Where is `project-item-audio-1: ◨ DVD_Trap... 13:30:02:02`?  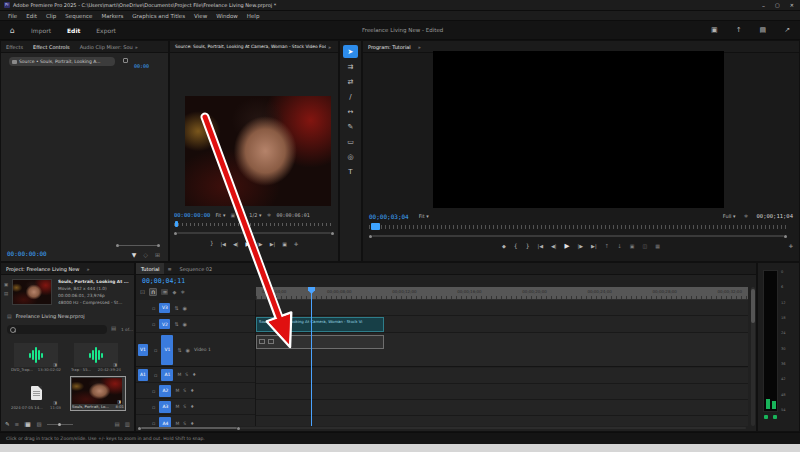
project-item-audio-1: ◨ DVD_Trap... 13:30:02:02 is located at coordinates (36, 358).